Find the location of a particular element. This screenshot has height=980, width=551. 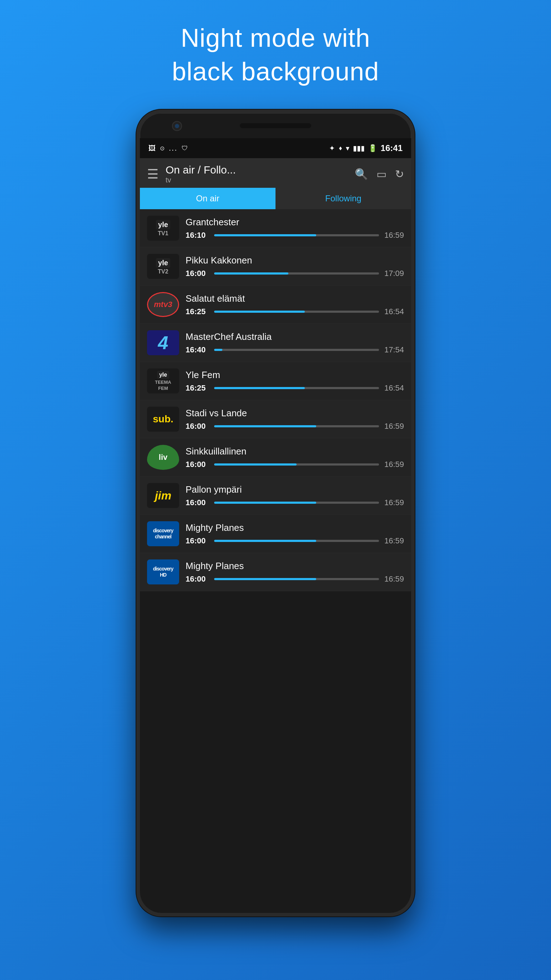

list-item: sub. Stadi vs Lande 16:00 16:59 is located at coordinates (275, 419).